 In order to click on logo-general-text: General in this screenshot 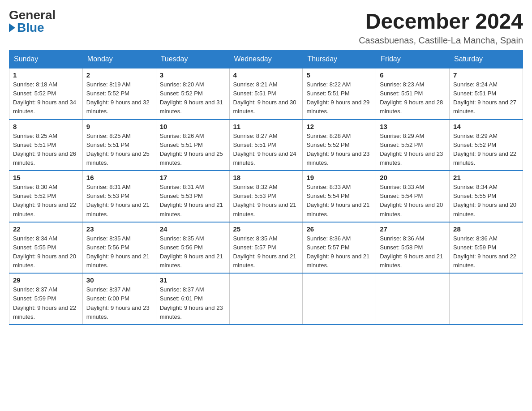, I will do `click(32, 15)`.